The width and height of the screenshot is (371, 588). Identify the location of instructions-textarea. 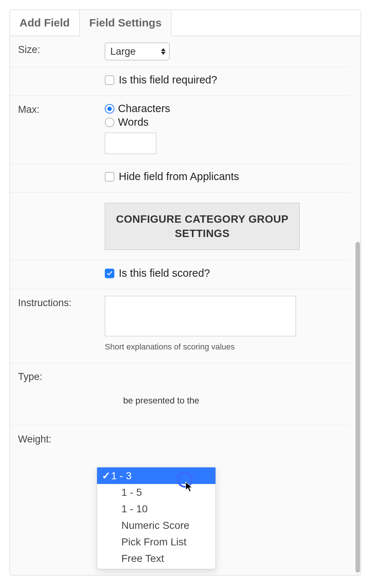
(200, 316).